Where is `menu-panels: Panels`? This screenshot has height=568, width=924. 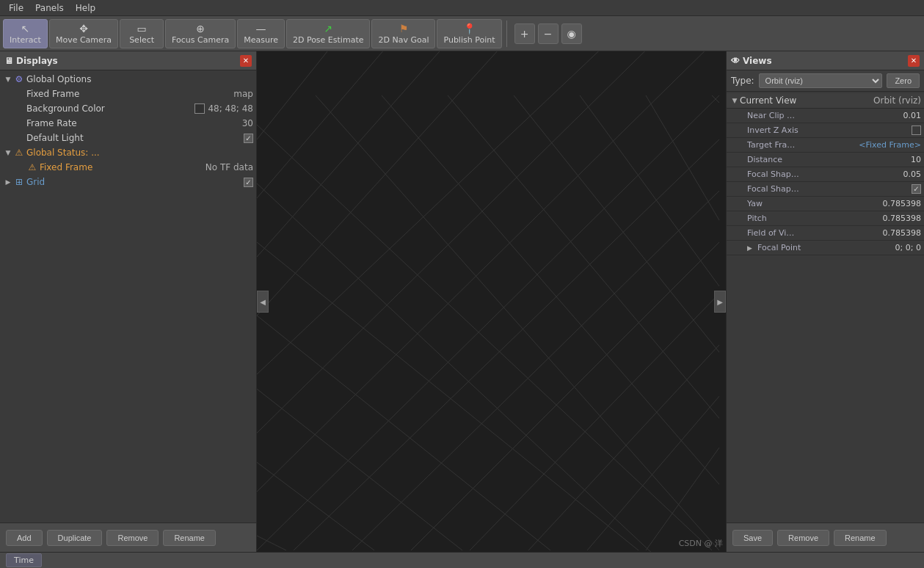
menu-panels: Panels is located at coordinates (50, 8).